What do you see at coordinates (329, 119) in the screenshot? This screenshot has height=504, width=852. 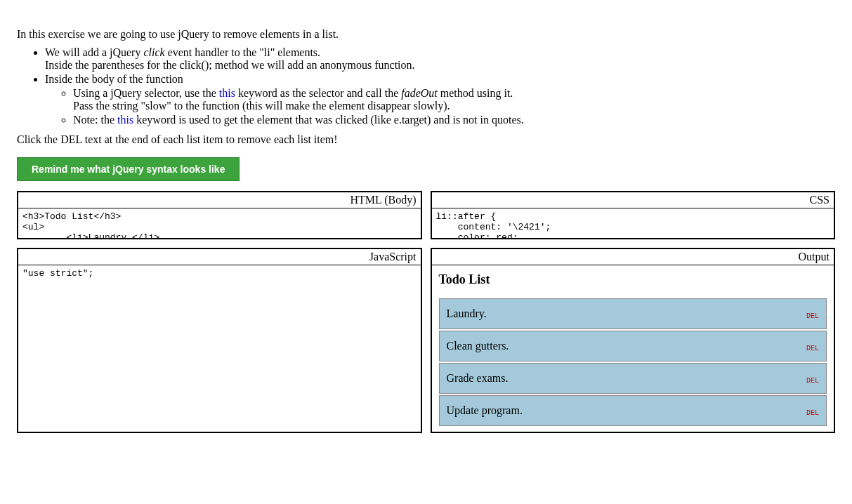 I see `sub2-after: keyword is used to get the element that …` at bounding box center [329, 119].